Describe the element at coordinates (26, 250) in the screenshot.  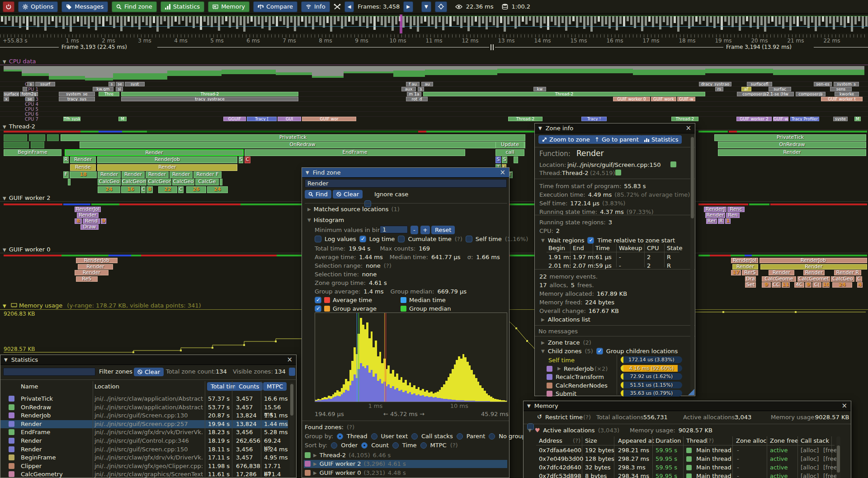
I see `thread-header-guif-worker-0: ▼GUIF worker 0` at that location.